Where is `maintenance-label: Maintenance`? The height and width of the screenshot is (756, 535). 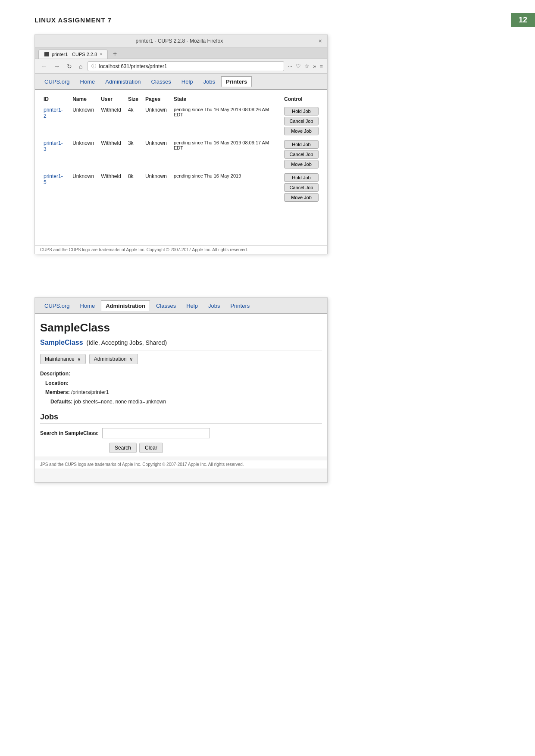
maintenance-label: Maintenance is located at coordinates (59, 359).